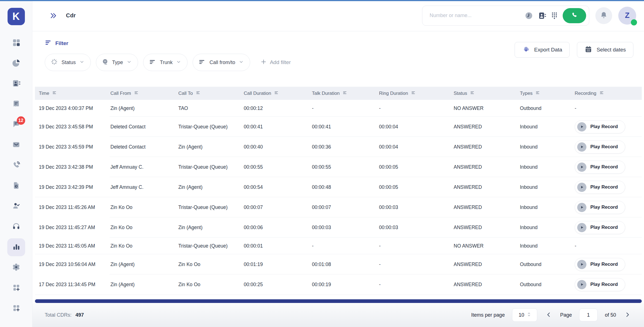  I want to click on filter-pill-label: Call from/to, so click(222, 63).